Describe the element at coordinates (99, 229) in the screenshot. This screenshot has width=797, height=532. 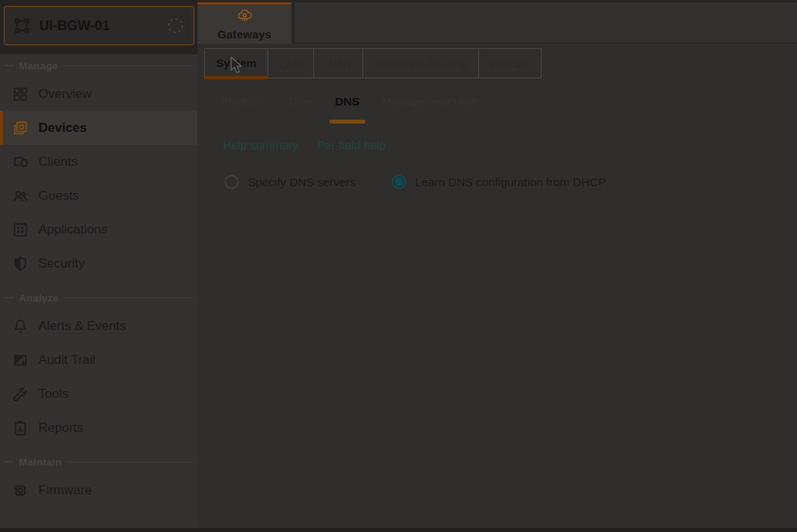
I see `sidebar-item-applications: Applications` at that location.